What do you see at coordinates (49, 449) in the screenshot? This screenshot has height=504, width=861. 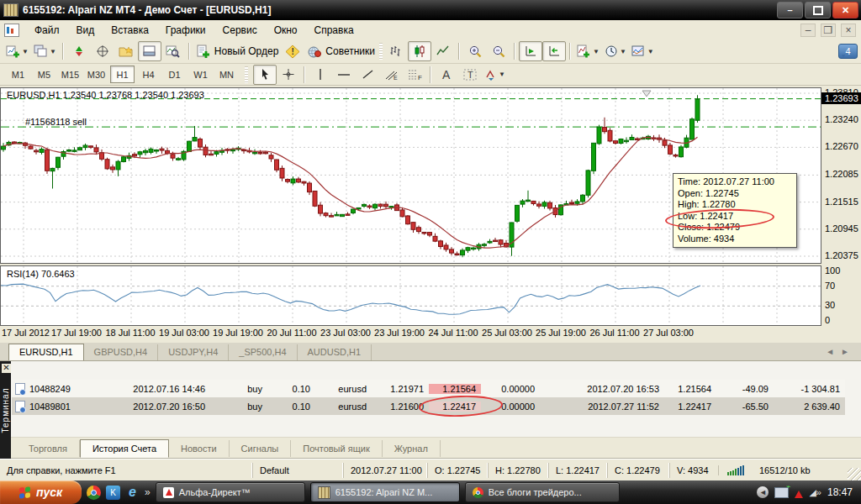 I see `terminal-tab--: Торговля` at bounding box center [49, 449].